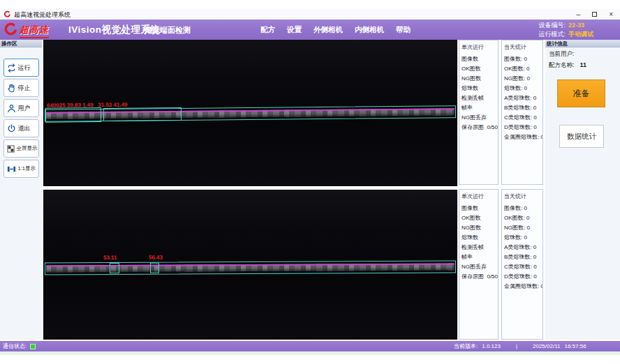 This screenshot has width=620, height=364. Describe the element at coordinates (21, 128) in the screenshot. I see `exit-button: 退出` at that location.